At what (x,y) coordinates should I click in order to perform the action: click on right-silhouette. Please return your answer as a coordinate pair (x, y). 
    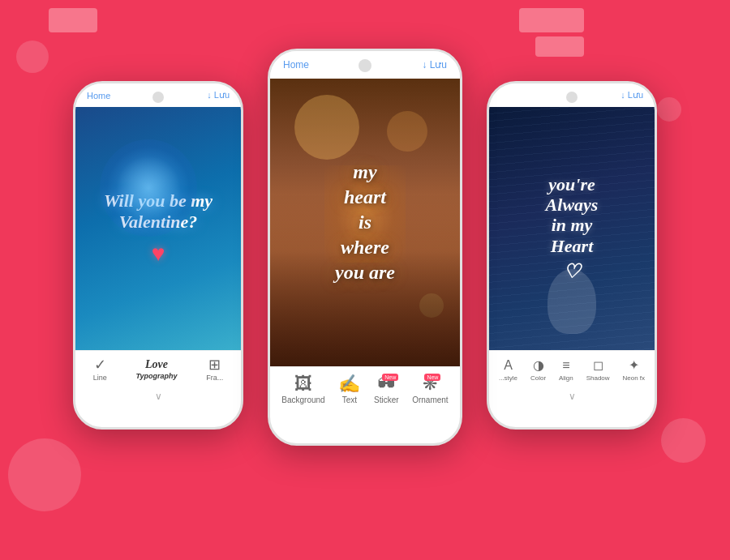
    Looking at the image, I should click on (572, 301).